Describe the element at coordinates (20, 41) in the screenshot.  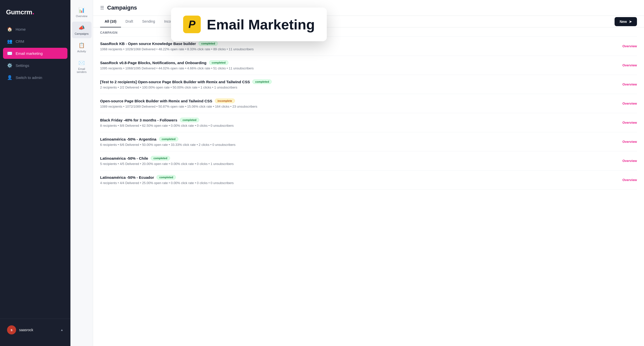
I see `sidebar-item-crm-label: CRM` at that location.